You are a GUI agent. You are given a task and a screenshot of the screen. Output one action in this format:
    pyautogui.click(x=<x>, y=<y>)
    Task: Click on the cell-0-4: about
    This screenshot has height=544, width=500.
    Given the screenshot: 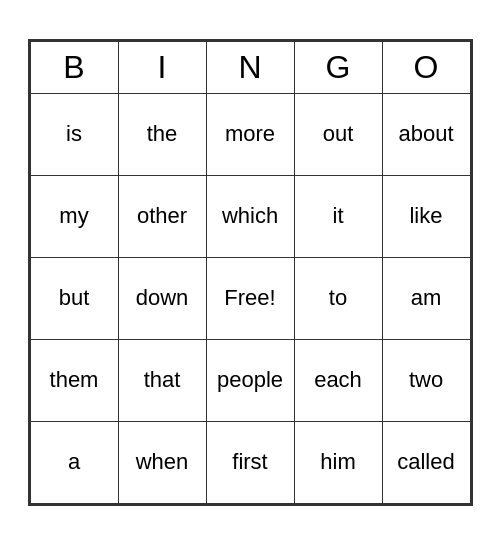 What is the action you would take?
    pyautogui.click(x=426, y=134)
    